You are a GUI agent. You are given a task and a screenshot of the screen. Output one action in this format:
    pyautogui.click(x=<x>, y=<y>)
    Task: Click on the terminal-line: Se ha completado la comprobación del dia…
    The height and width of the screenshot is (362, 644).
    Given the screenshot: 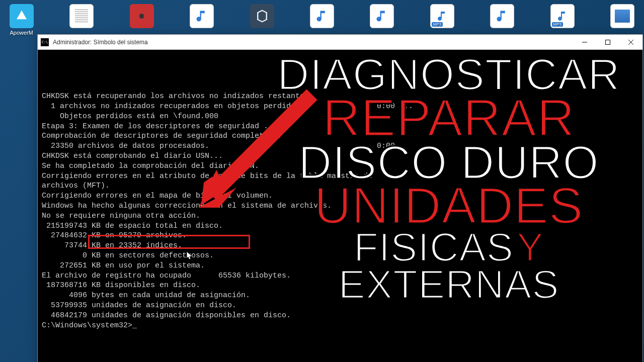 What is the action you would take?
    pyautogui.click(x=340, y=166)
    